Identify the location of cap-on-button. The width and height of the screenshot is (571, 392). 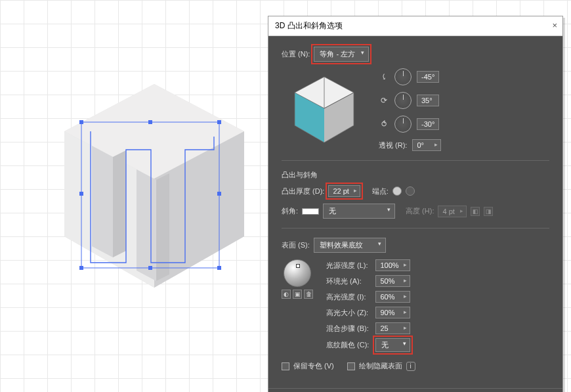
(397, 191).